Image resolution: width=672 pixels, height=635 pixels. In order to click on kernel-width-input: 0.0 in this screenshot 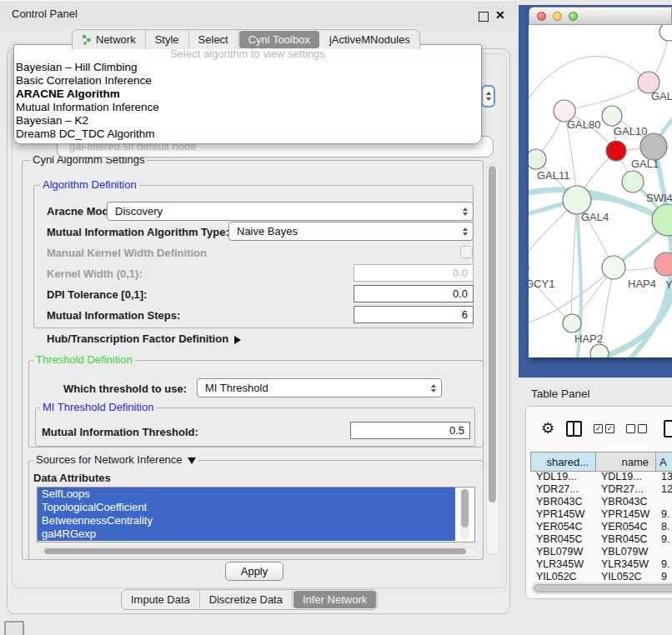, I will do `click(414, 273)`.